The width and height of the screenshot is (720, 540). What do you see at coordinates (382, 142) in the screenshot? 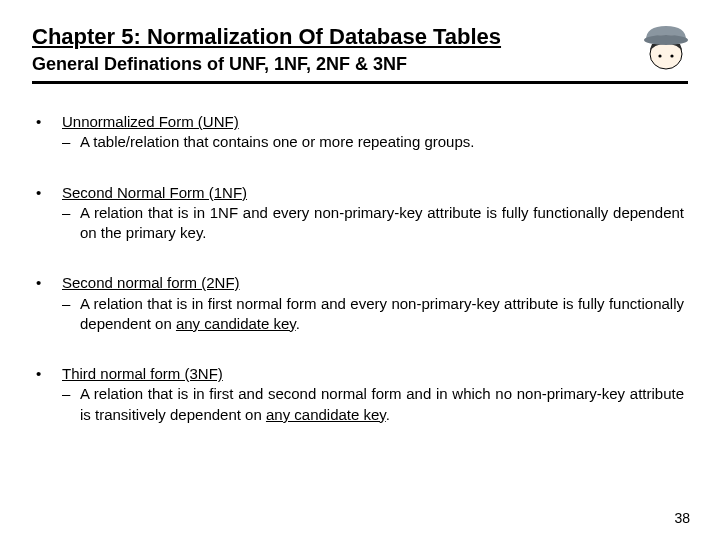
I see `definition-text: A table/relation that contains one or mo…` at bounding box center [382, 142].